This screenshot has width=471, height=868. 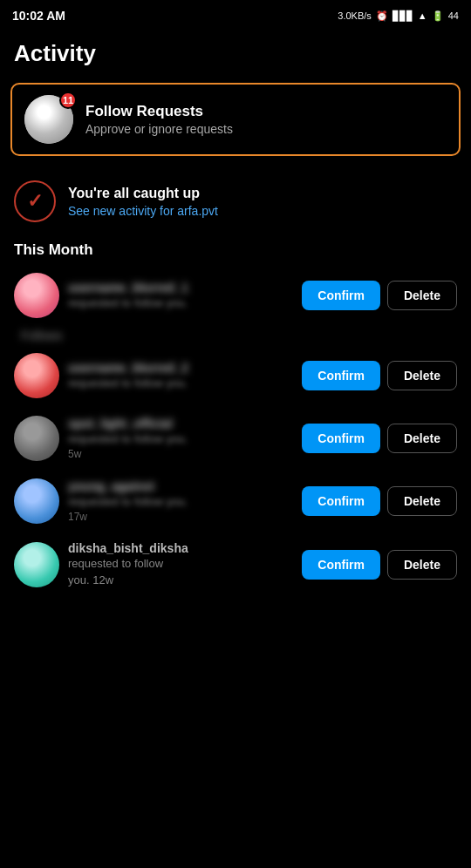 What do you see at coordinates (181, 368) in the screenshot?
I see `item-username: username_blurred_2` at bounding box center [181, 368].